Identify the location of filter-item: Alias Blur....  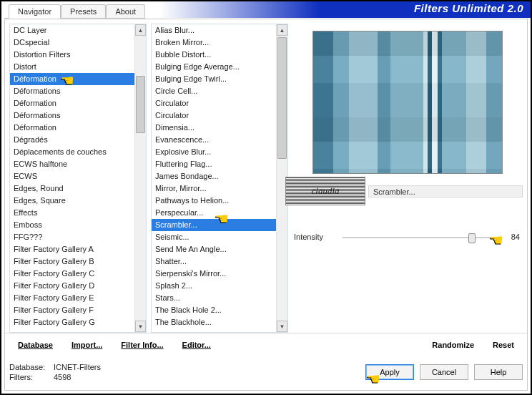
(214, 30).